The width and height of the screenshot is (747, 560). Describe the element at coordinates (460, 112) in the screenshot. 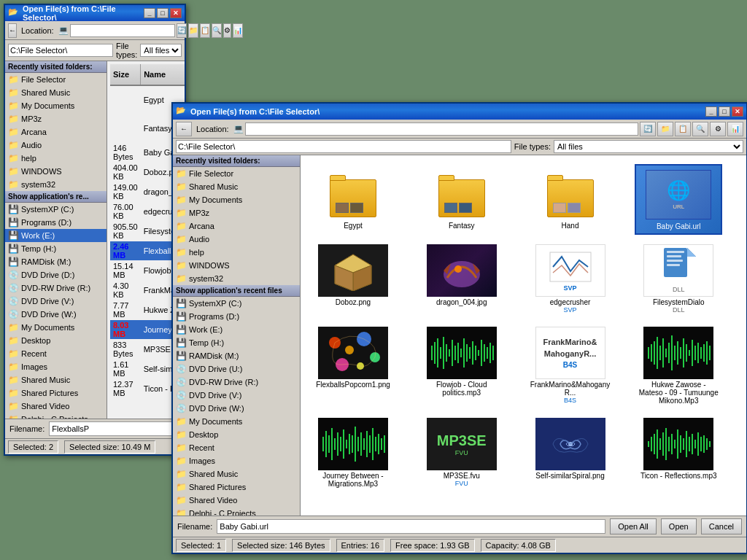

I see `titlebar-2: 📂 Open File(s) from C:\File Selector\ _ …` at that location.